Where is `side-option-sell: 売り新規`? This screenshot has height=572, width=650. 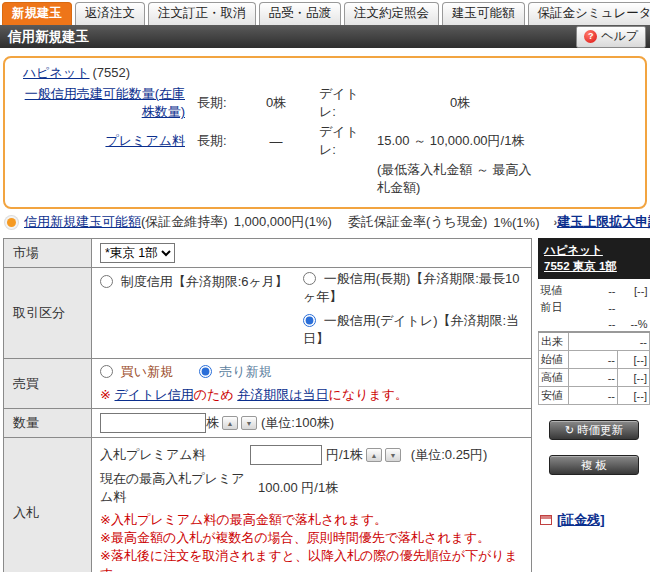 side-option-sell: 売り新規 is located at coordinates (236, 372).